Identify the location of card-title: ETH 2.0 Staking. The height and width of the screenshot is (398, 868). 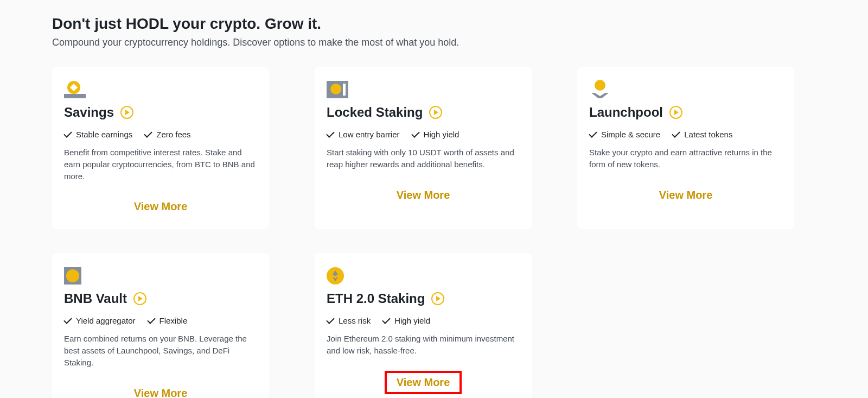
(375, 299).